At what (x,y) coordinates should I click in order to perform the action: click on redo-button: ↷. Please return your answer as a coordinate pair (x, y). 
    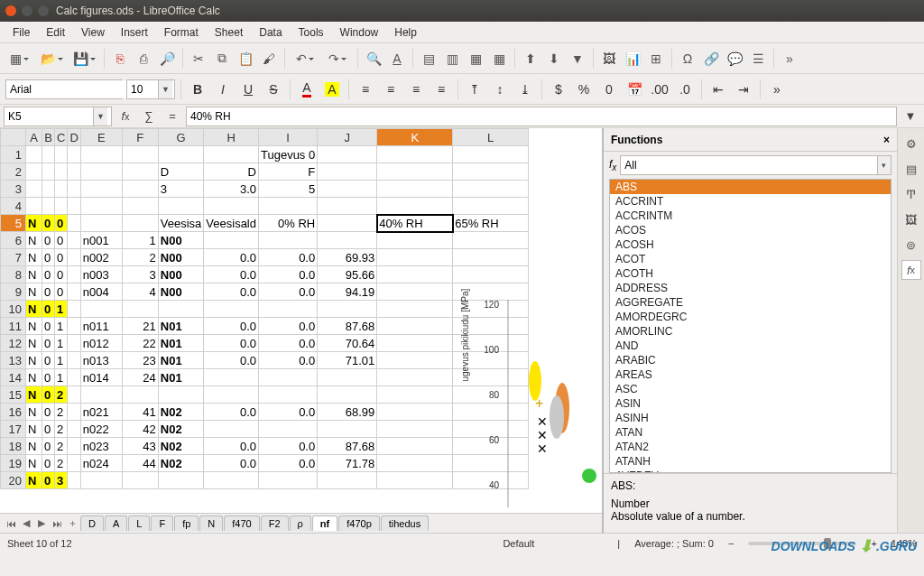
    Looking at the image, I should click on (337, 59).